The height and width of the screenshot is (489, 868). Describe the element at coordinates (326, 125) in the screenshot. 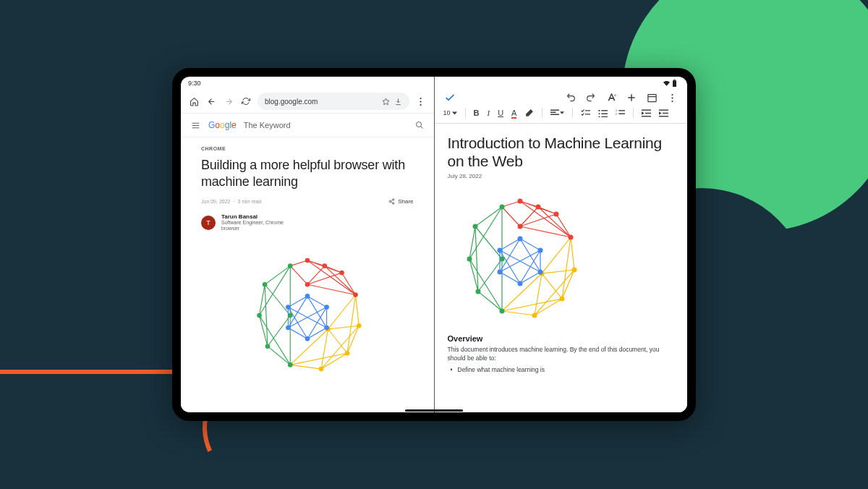

I see `site-section-title: The Keyword` at that location.